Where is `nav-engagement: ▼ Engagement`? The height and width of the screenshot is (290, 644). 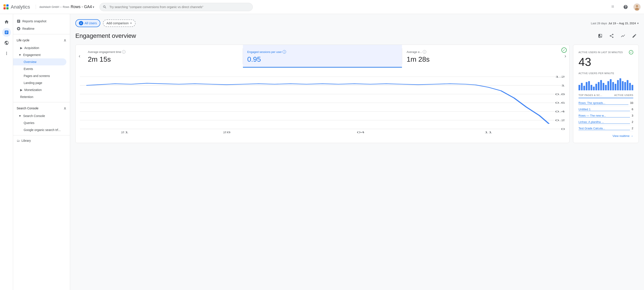 nav-engagement: ▼ Engagement is located at coordinates (42, 55).